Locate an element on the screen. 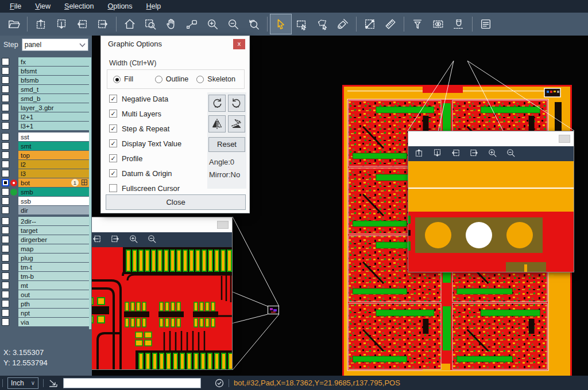  move-shape-button is located at coordinates (192, 24).